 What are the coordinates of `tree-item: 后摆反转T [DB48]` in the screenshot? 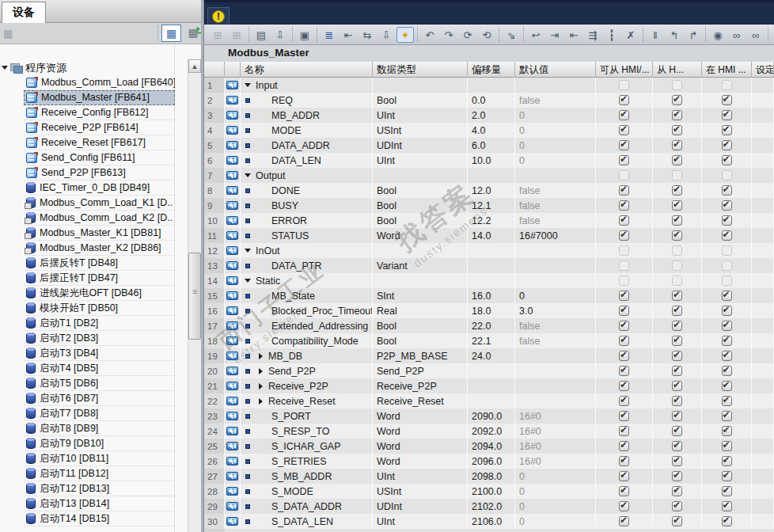 It's located at (100, 263).